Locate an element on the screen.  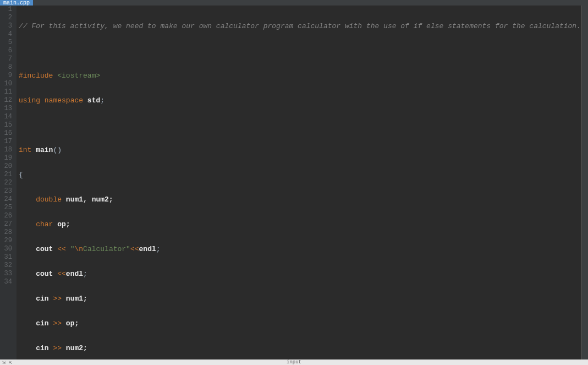
line-number: 5 is located at coordinates (7, 43).